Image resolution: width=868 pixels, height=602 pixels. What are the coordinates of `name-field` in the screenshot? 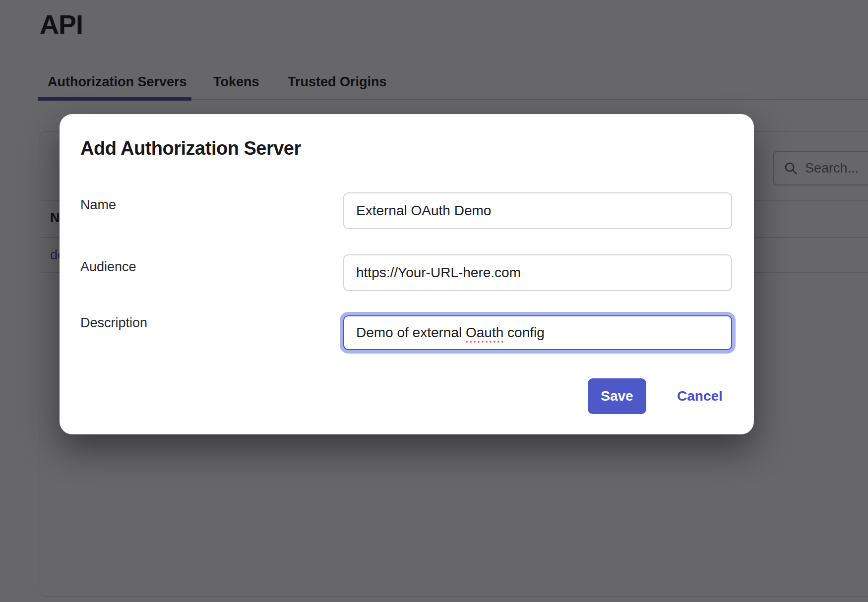 It's located at (538, 211).